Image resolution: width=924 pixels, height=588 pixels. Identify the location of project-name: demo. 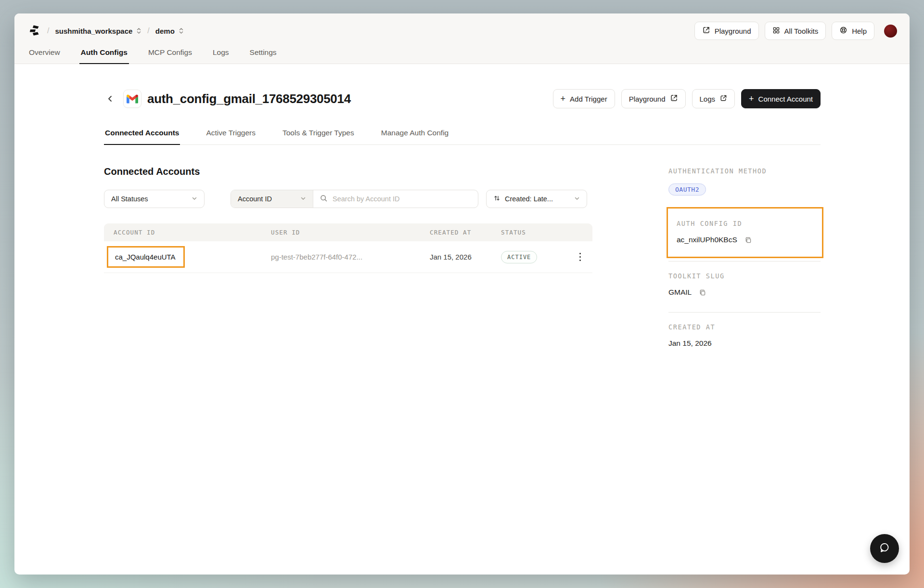
(165, 31).